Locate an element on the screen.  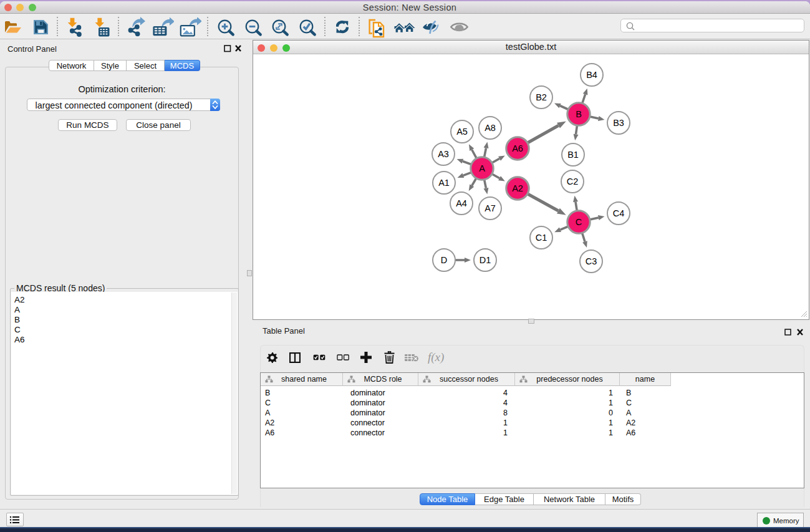
svg-text: Memory is located at coordinates (786, 521).